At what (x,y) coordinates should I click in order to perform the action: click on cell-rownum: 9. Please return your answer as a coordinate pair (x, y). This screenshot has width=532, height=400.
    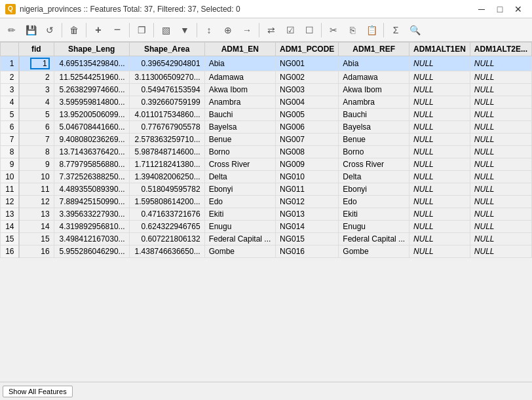
    Looking at the image, I should click on (10, 165).